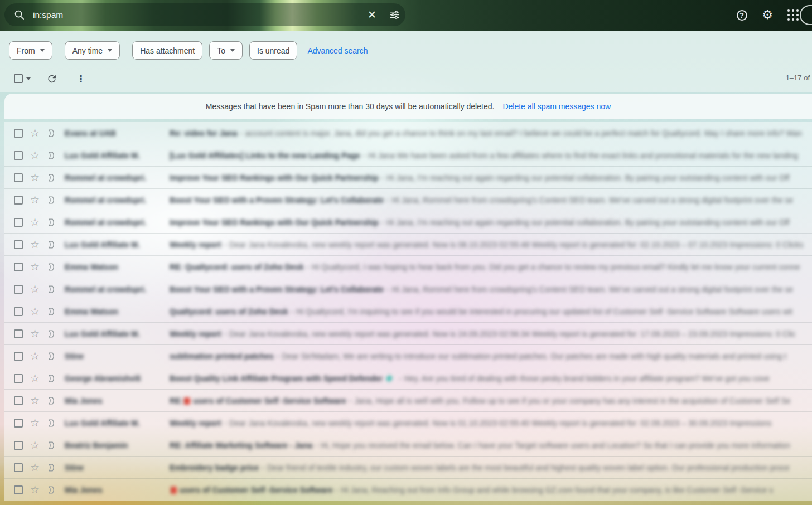 This screenshot has height=505, width=812. What do you see at coordinates (491, 356) in the screenshot?
I see `email-subject-snippet: sublimation printed patches - Dear Sir/M…` at bounding box center [491, 356].